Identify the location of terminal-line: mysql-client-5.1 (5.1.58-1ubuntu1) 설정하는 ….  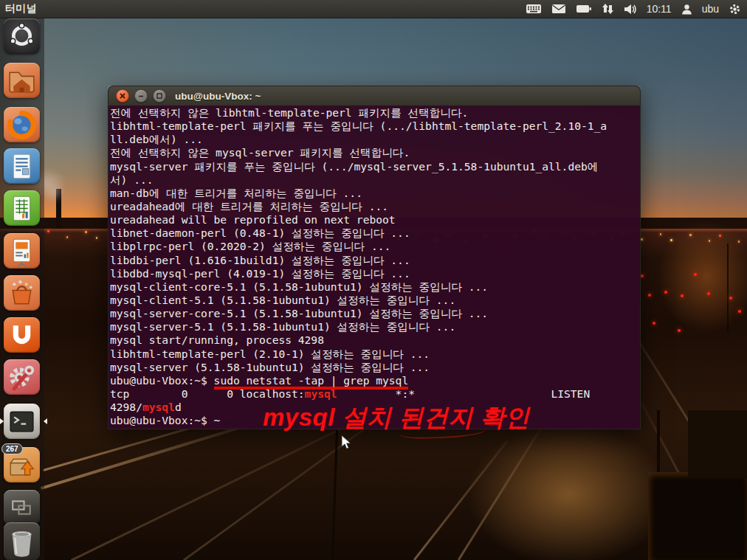
(375, 300).